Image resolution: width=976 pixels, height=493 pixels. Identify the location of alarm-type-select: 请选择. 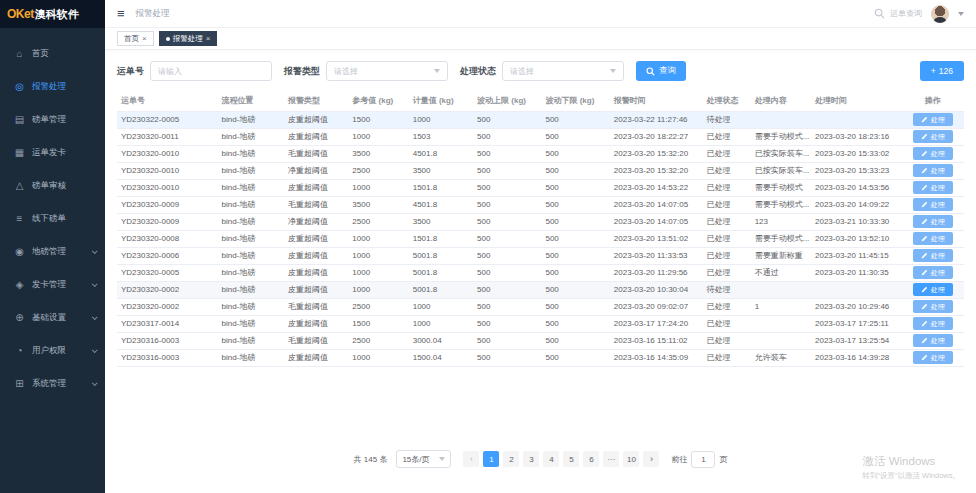
(387, 71).